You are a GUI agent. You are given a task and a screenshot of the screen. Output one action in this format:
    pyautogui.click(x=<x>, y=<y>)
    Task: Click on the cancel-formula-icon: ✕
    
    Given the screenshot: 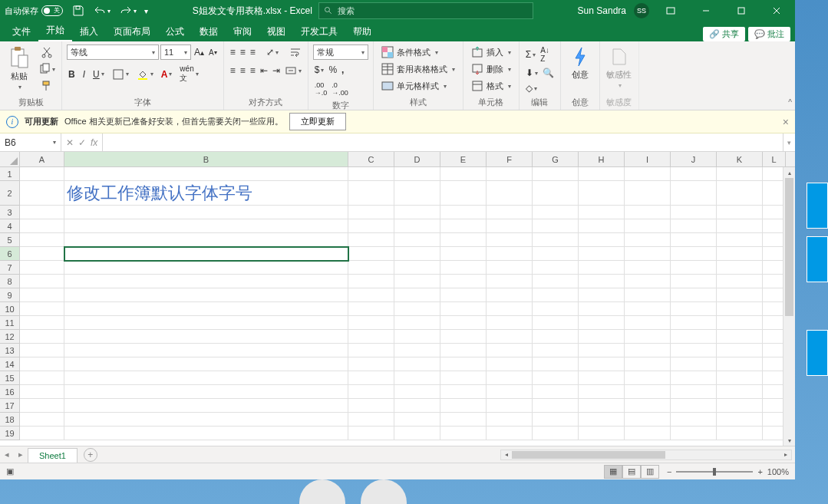 What is the action you would take?
    pyautogui.click(x=70, y=143)
    